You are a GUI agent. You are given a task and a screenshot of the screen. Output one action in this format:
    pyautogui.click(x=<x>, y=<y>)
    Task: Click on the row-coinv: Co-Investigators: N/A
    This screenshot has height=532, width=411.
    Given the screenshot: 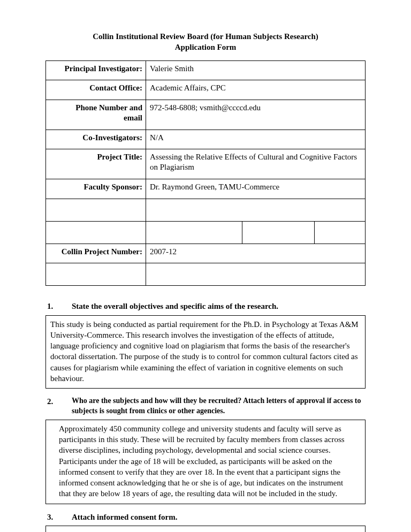 What is the action you would take?
    pyautogui.click(x=206, y=139)
    